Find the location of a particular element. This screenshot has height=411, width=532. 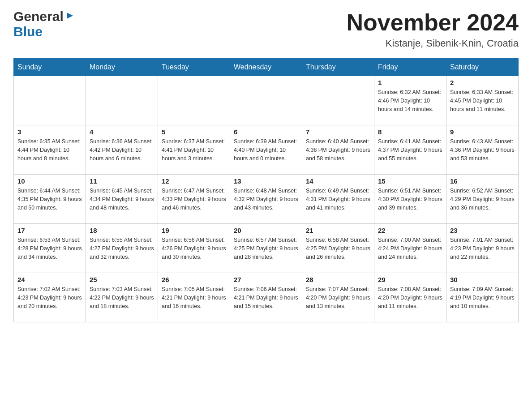

calendar-week-row: 10Sunrise: 6:44 AM Sunset: 4:35 PM Dayli… is located at coordinates (266, 199).